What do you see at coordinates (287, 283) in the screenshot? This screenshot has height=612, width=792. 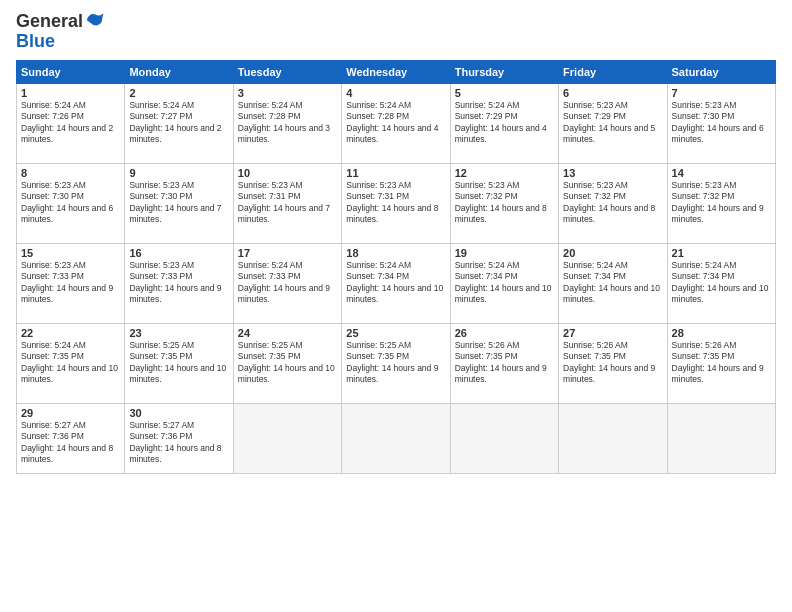 I see `calendar-cell: 17Sunrise: 5:24 AMSunset: 7:33 PMDayligh…` at bounding box center [287, 283].